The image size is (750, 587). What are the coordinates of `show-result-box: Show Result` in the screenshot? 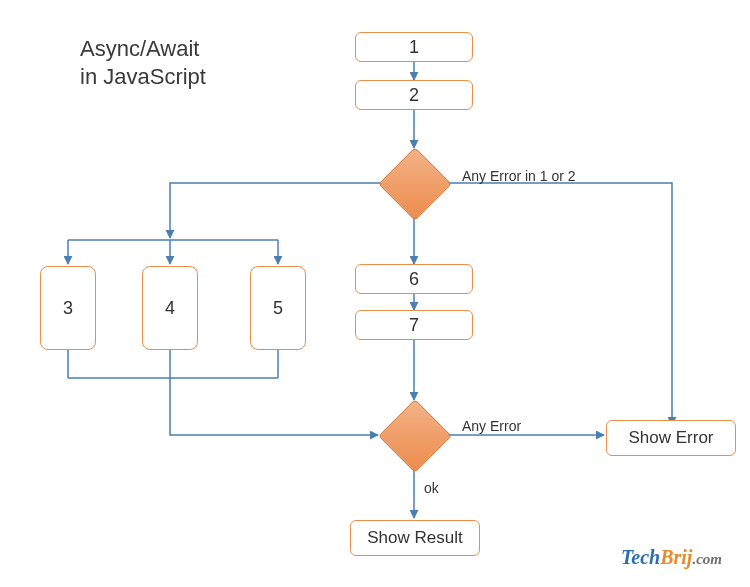 It's located at (415, 538).